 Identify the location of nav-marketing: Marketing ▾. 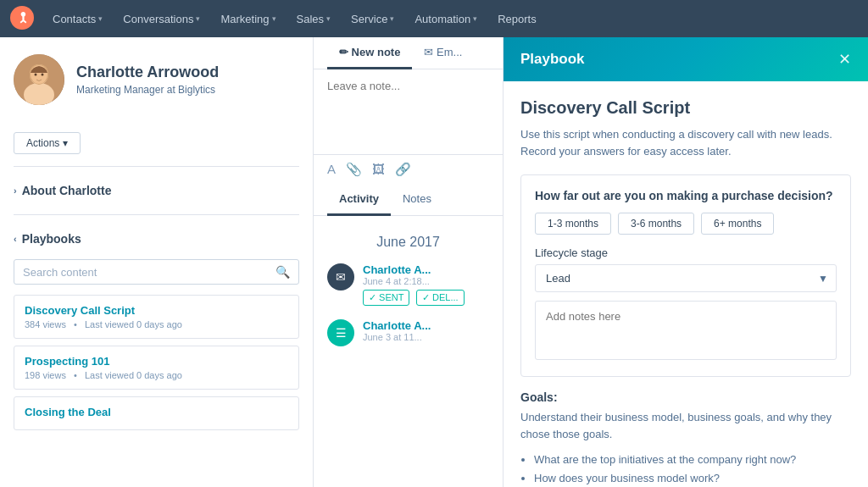
(248, 19).